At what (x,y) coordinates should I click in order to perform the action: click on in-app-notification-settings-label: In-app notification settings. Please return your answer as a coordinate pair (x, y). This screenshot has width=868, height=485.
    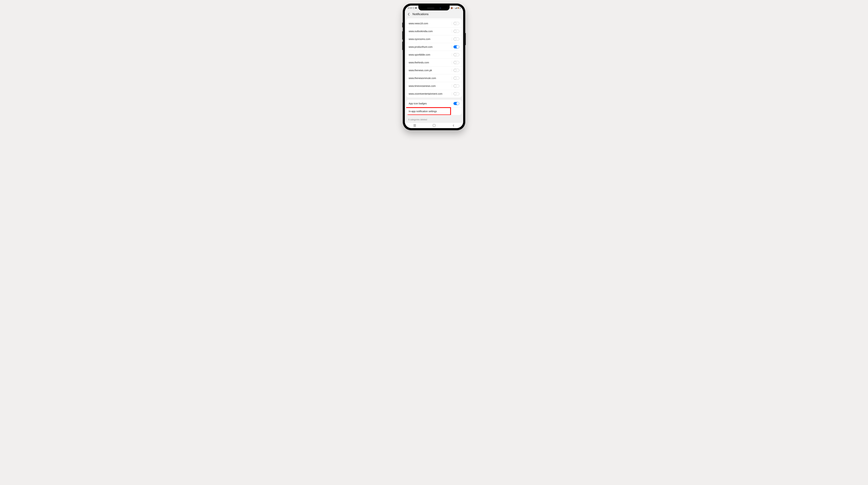
    Looking at the image, I should click on (423, 111).